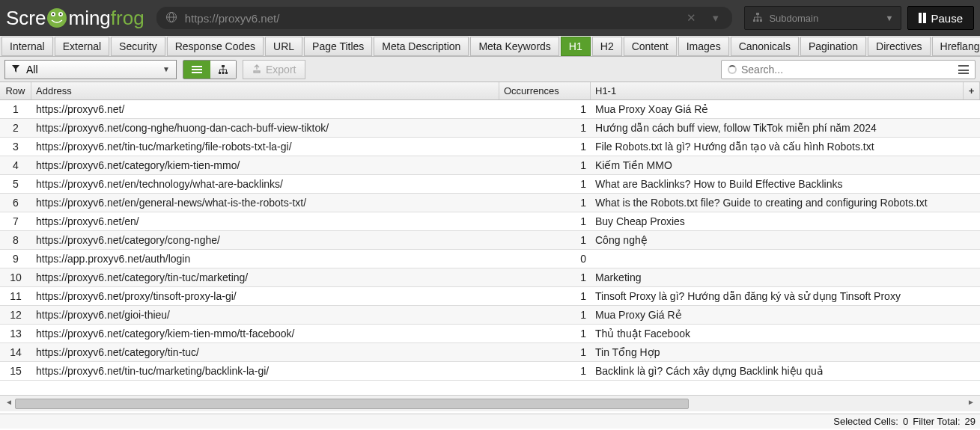  I want to click on table-row: 10https://proxyv6.net/category/tin-tuc/m…, so click(490, 278).